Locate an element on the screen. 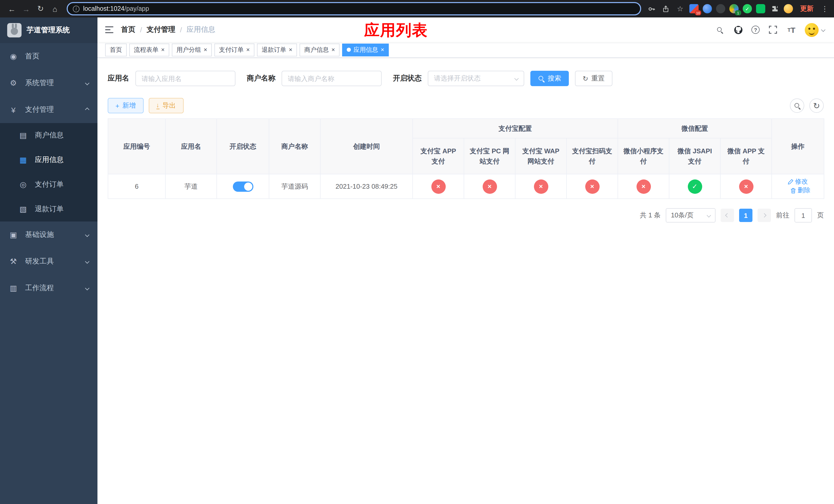 The width and height of the screenshot is (834, 504). reload-icon: ↻ is located at coordinates (41, 9).